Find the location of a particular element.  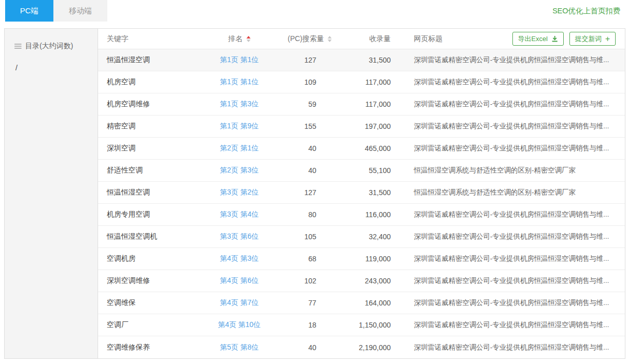

table-row: 空调机房 第4页 第3位 68 119,000 深圳雷诺威精密空调公司-专业提供… is located at coordinates (361, 259).